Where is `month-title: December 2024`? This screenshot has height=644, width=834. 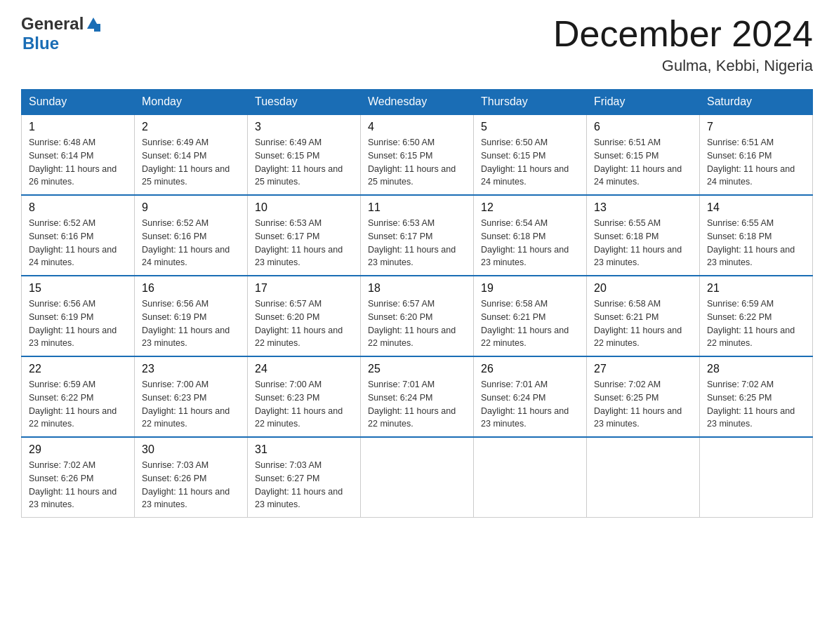
month-title: December 2024 is located at coordinates (683, 34).